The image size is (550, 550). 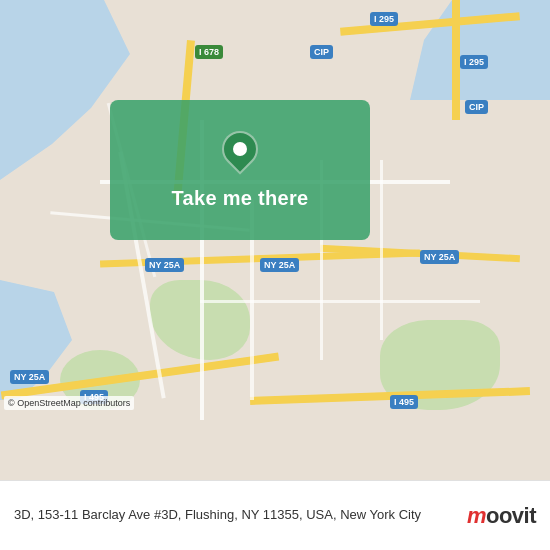 I want to click on osm-attribution: © OpenStreetMap contributors, so click(x=69, y=403).